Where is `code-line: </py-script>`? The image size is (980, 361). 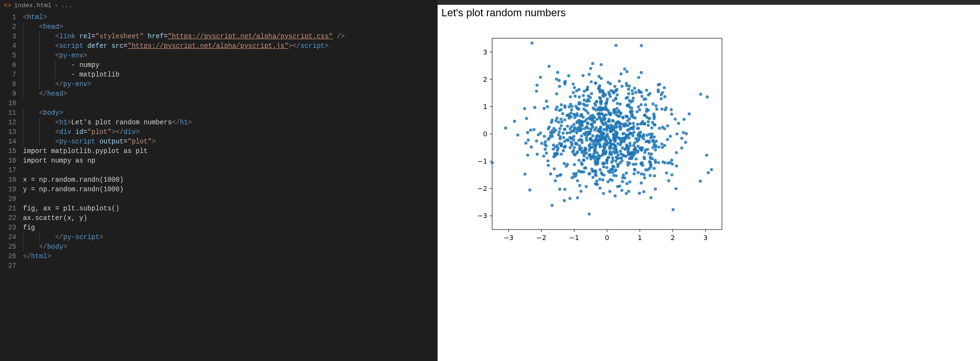
code-line: </py-script> is located at coordinates (230, 237).